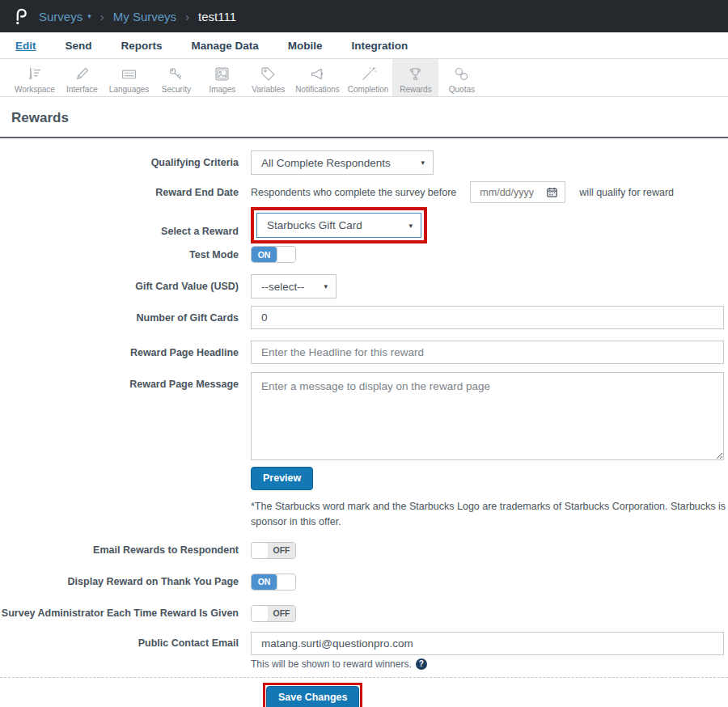  Describe the element at coordinates (79, 45) in the screenshot. I see `tab-send: Send` at that location.